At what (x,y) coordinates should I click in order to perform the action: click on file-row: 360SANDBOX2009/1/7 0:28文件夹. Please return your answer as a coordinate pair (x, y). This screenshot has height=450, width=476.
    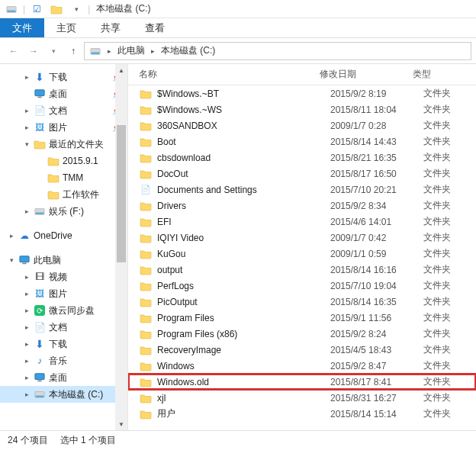
    Looking at the image, I should click on (302, 125).